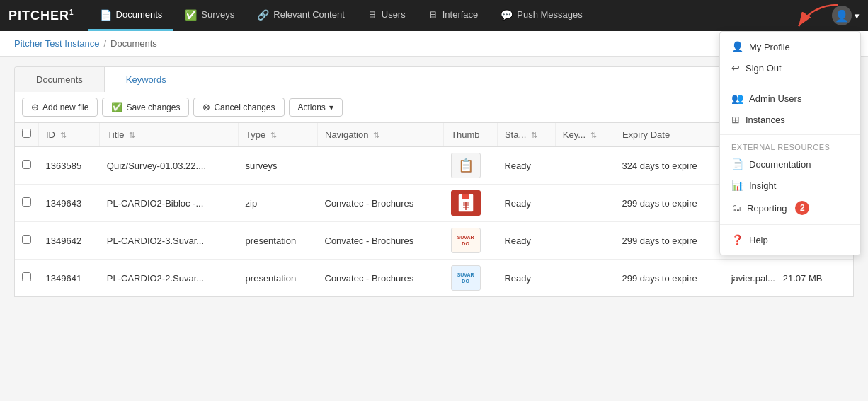 The image size is (868, 401). I want to click on col-type: Type ⇅, so click(278, 134).